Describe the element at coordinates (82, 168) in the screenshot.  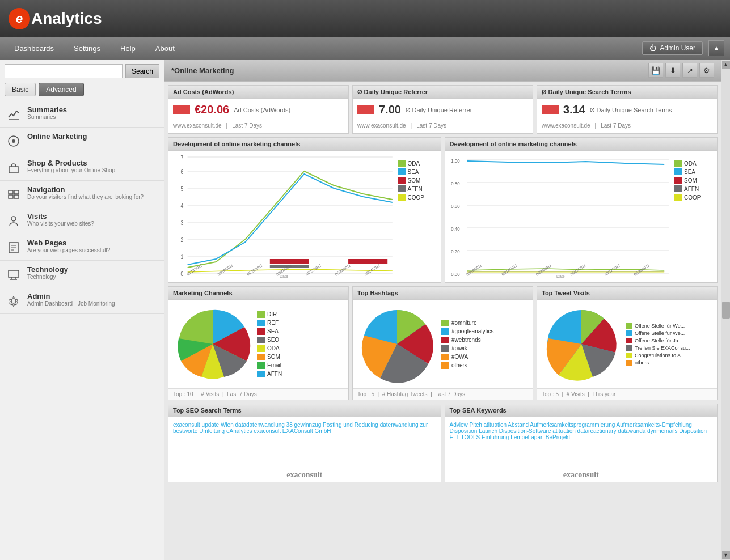
I see `sidebar-item-shop: Shop & Products Everything about your On…` at that location.